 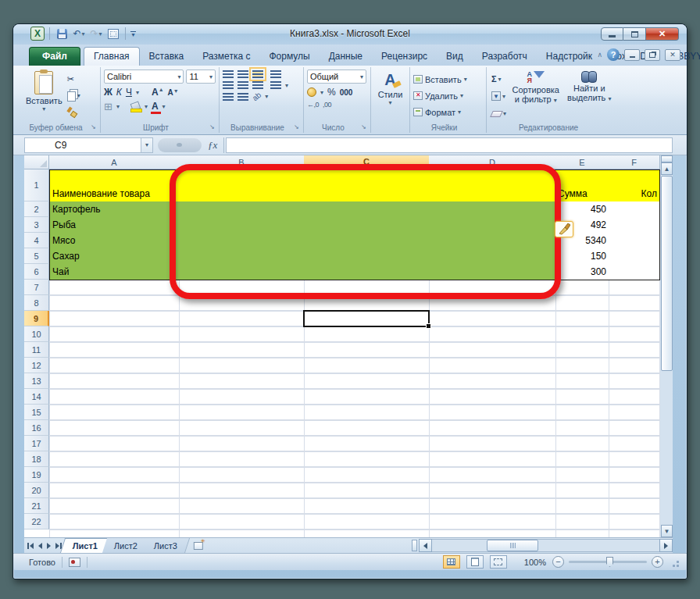 I want to click on autosum-button: Σ▾, so click(x=498, y=79).